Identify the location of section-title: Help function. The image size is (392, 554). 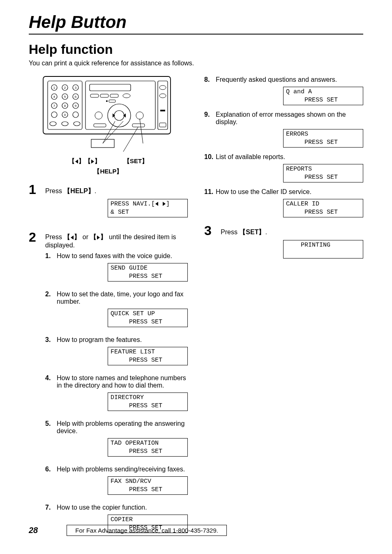
(196, 49).